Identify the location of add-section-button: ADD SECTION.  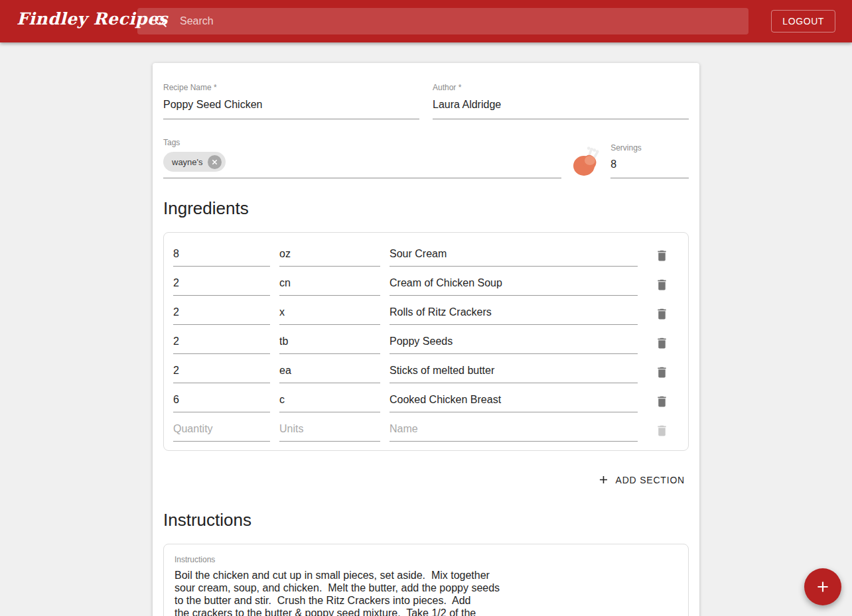
(641, 480).